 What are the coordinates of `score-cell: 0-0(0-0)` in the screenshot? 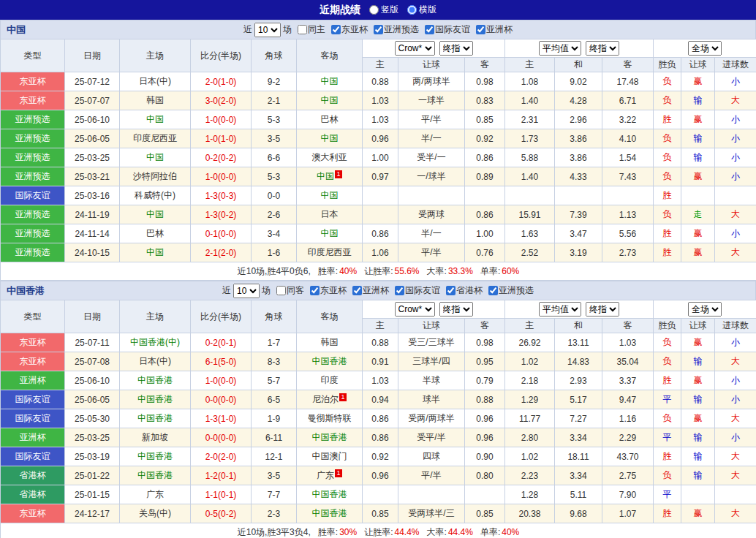 It's located at (221, 438).